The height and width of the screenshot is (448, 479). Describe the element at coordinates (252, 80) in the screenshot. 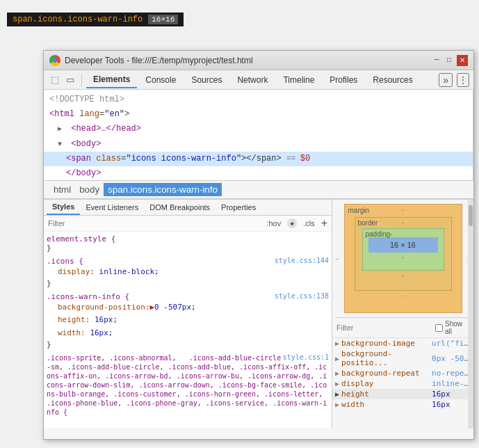

I see `tab-network: Network` at that location.